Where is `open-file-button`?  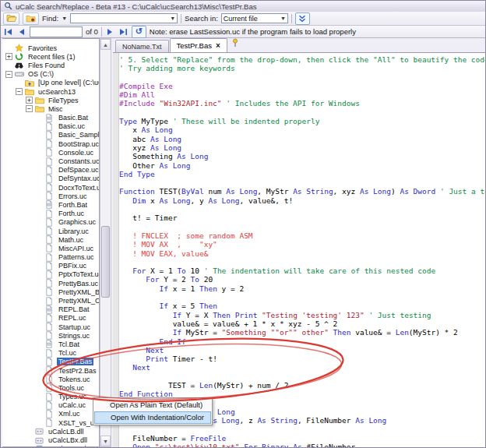 open-file-button is located at coordinates (11, 19).